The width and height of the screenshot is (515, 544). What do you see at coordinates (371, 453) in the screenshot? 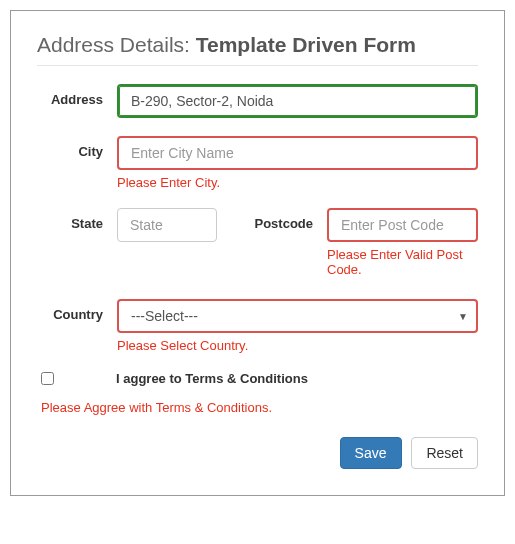
I see `save-button: Save` at bounding box center [371, 453].